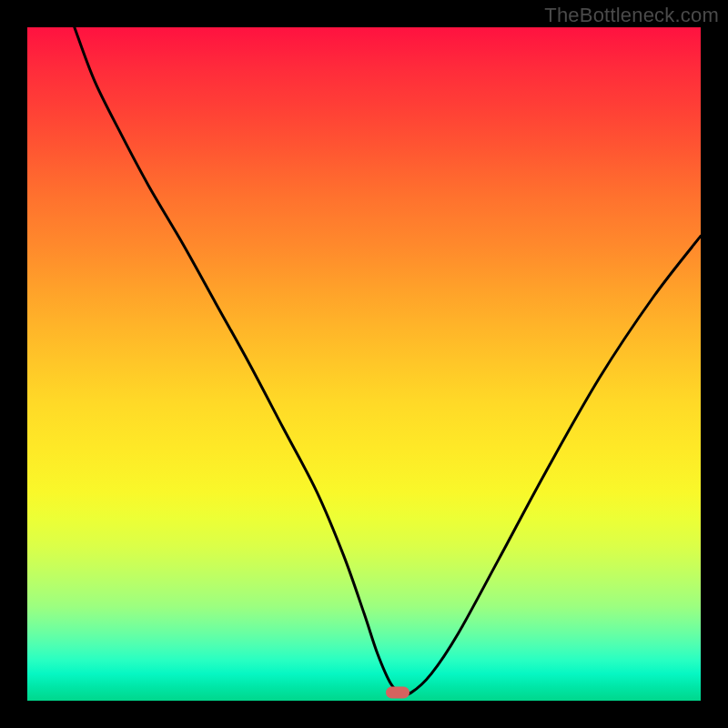 This screenshot has height=728, width=728. Describe the element at coordinates (632, 15) in the screenshot. I see `watermark-text: TheBottleneck.com` at that location.